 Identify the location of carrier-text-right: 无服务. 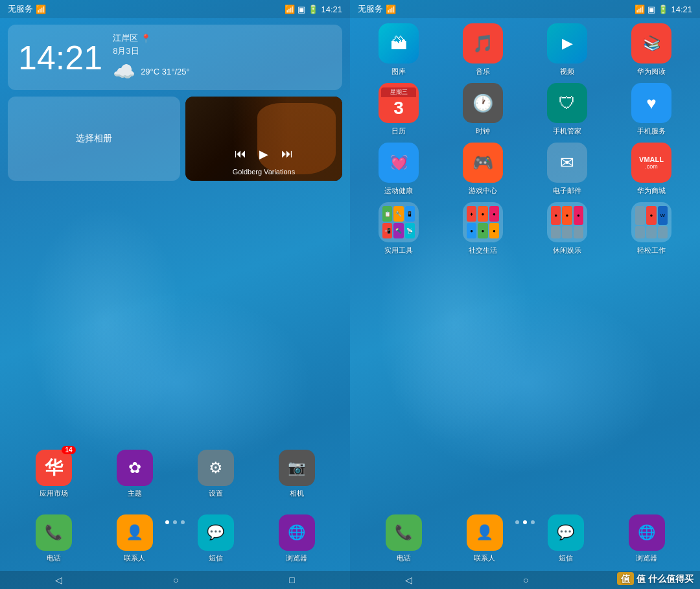
(371, 9).